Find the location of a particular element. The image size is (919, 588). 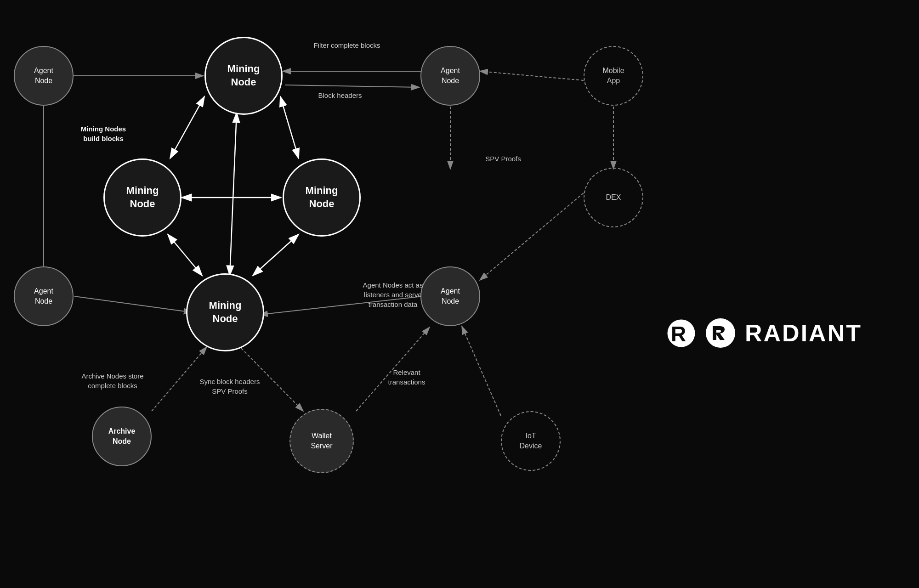

mining-node-mid-right: MiningNode is located at coordinates (322, 198).